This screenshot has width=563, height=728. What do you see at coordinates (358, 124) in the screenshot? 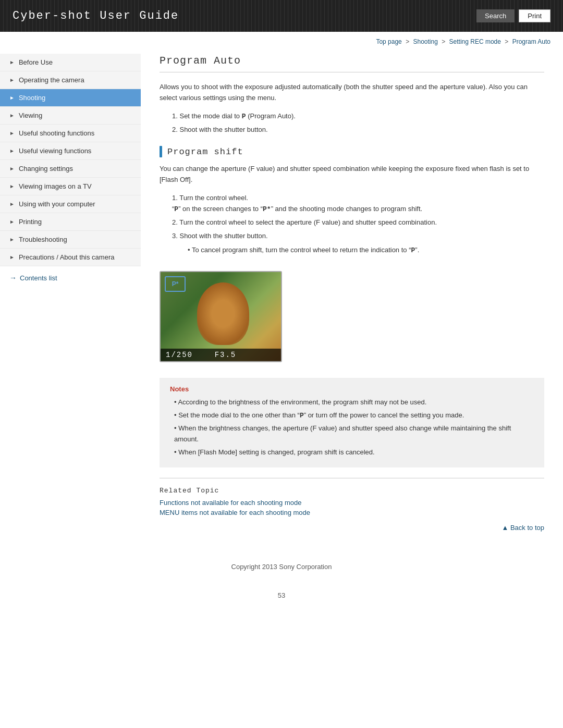
I see `main-steps: Set the mode dial to P (Program Auto). S…` at bounding box center [358, 124].